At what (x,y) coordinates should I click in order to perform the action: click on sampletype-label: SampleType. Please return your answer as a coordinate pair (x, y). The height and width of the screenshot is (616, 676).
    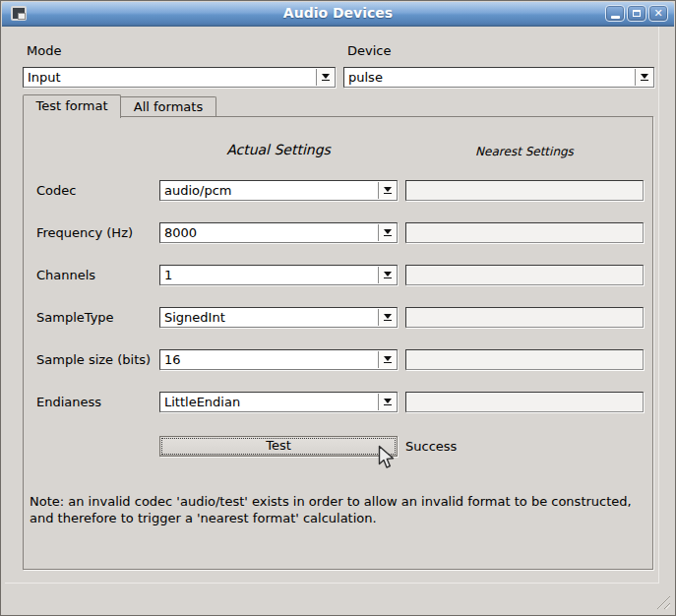
    Looking at the image, I should click on (75, 317).